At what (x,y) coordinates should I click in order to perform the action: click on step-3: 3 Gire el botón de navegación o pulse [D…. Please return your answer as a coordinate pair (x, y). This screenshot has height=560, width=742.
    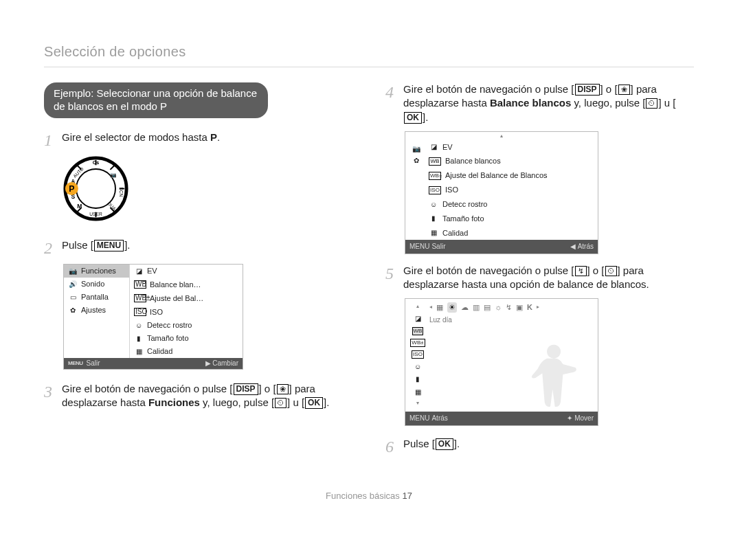
    Looking at the image, I should click on (198, 396).